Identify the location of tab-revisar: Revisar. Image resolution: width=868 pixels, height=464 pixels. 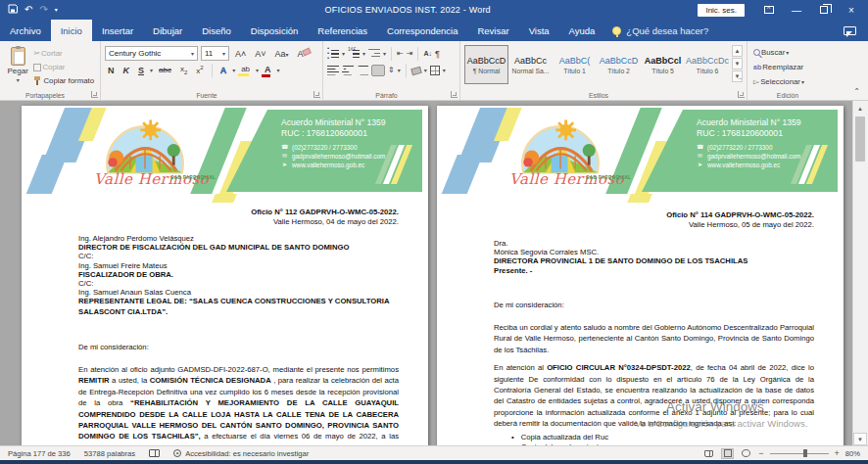
(493, 30).